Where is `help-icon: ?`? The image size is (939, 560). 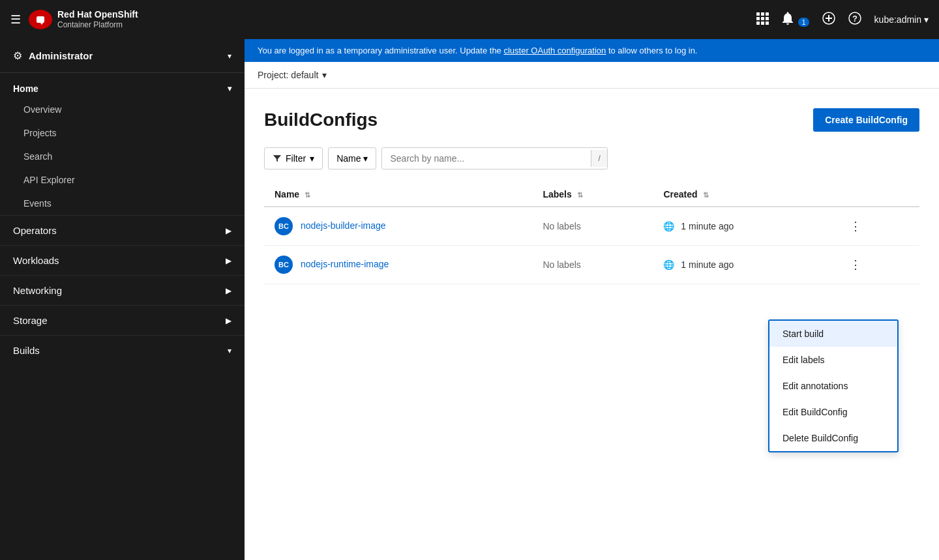
help-icon: ? is located at coordinates (855, 20).